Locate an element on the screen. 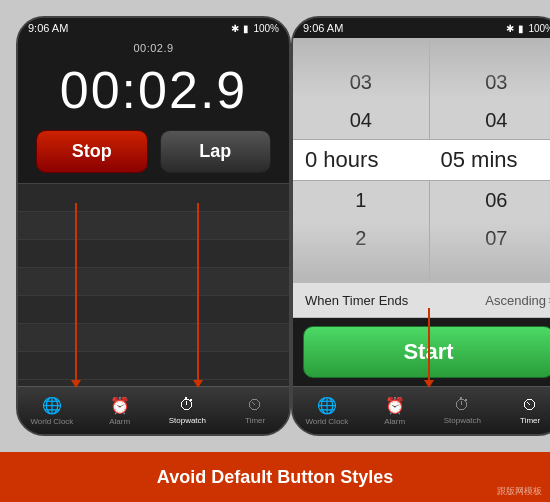  picker-cell-03-right: 03 is located at coordinates (490, 82).